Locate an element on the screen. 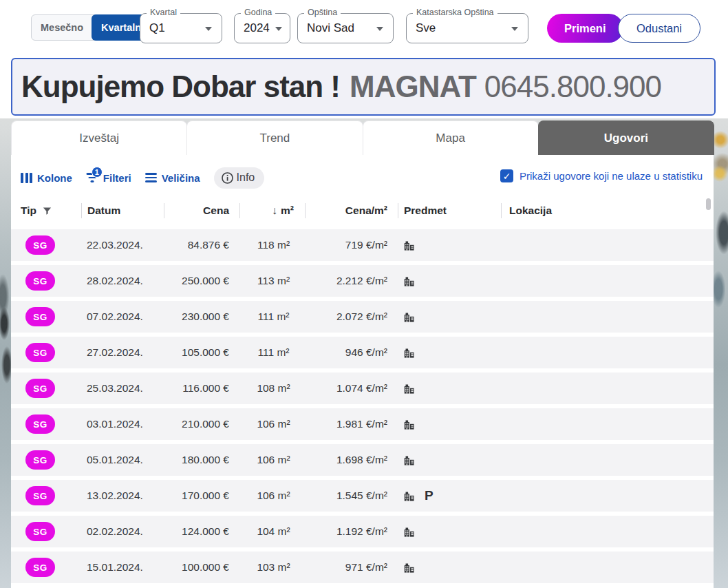 The width and height of the screenshot is (728, 588). filters-button: 1 Filteri is located at coordinates (109, 178).